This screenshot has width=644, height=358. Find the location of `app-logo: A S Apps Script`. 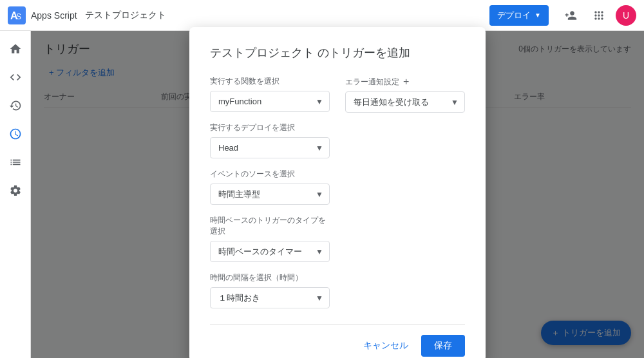

app-logo: A S Apps Script is located at coordinates (43, 15).